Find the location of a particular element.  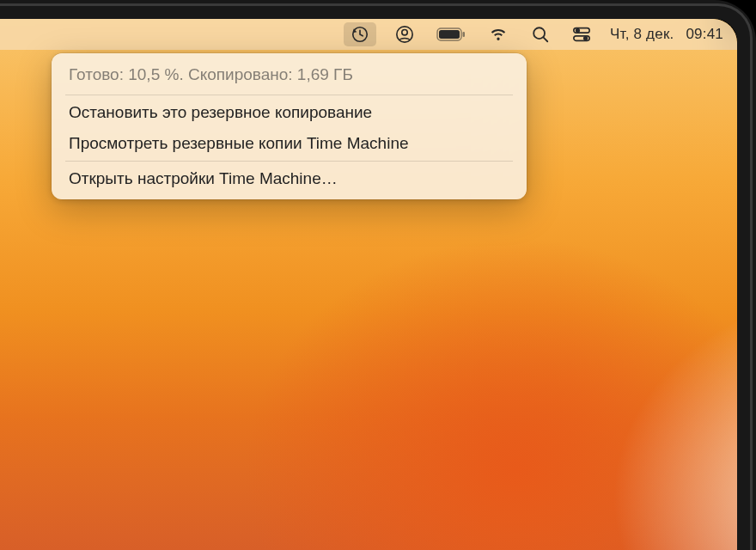

browse-backups-item: Просмотреть резервные копии Time Machine is located at coordinates (289, 144).